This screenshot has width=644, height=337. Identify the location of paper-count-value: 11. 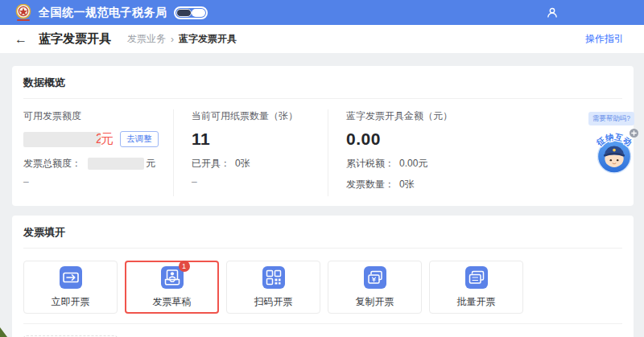
(201, 139).